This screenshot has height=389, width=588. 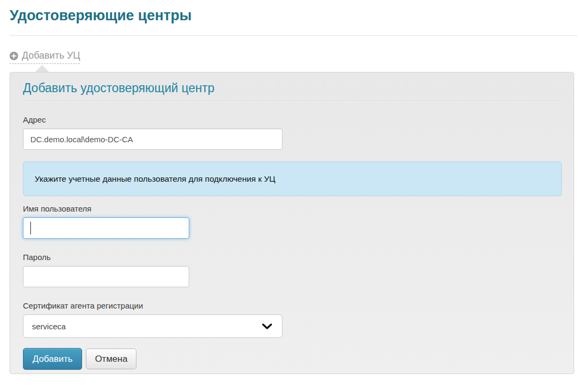 I want to click on add-ca-link: Добавить УЦ, so click(x=45, y=57).